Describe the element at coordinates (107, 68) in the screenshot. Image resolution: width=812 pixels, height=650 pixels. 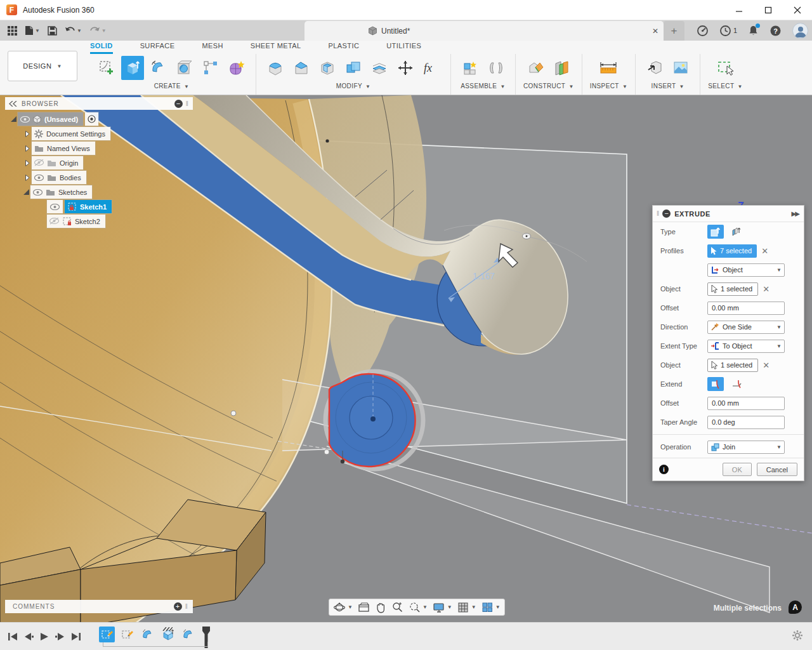
I see `create-sketch-icon` at that location.